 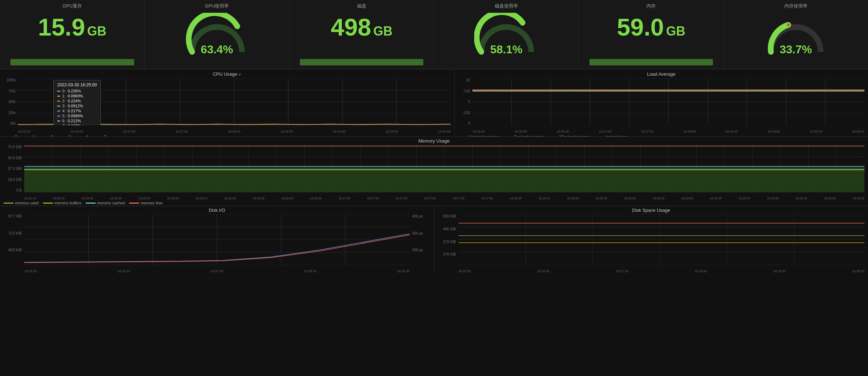 I want to click on legend-memory-cached: memory cached, so click(x=111, y=203).